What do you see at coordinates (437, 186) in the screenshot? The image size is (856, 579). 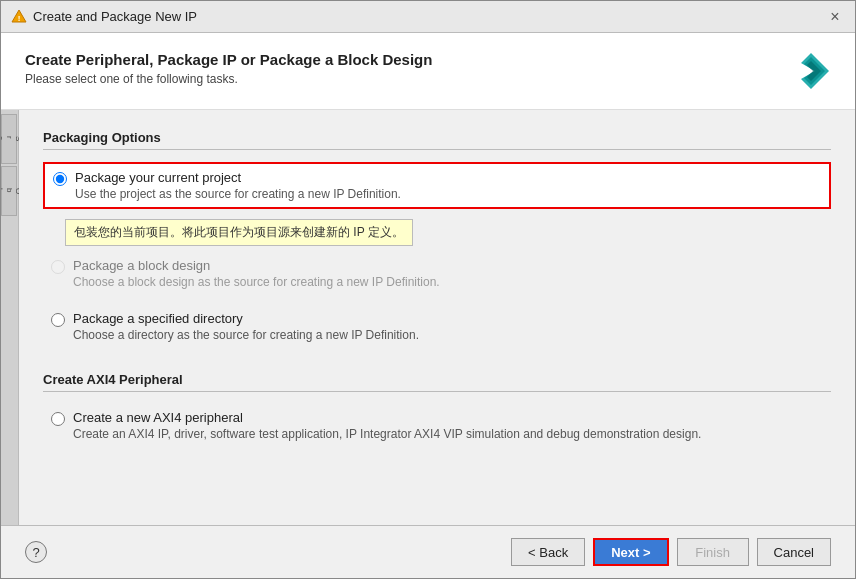 I see `option-package-current: Package your current project Use the pro…` at bounding box center [437, 186].